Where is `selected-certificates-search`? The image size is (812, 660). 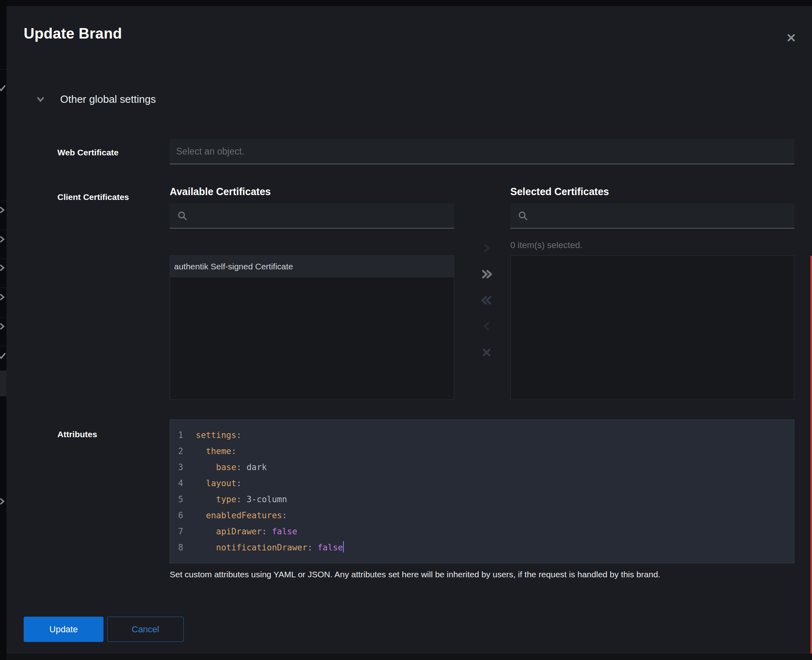
selected-certificates-search is located at coordinates (652, 216).